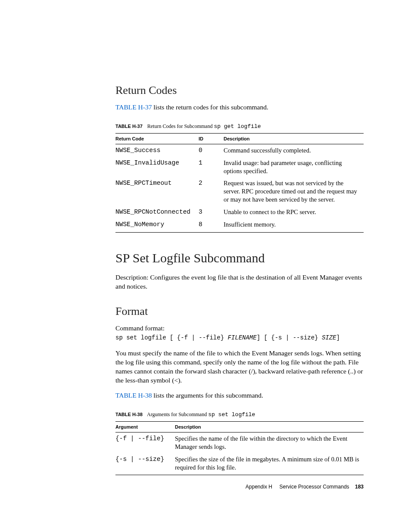 This screenshot has height=532, width=411. Describe the element at coordinates (157, 225) in the screenshot. I see `cell-code: NWSE_NoMemory` at that location.